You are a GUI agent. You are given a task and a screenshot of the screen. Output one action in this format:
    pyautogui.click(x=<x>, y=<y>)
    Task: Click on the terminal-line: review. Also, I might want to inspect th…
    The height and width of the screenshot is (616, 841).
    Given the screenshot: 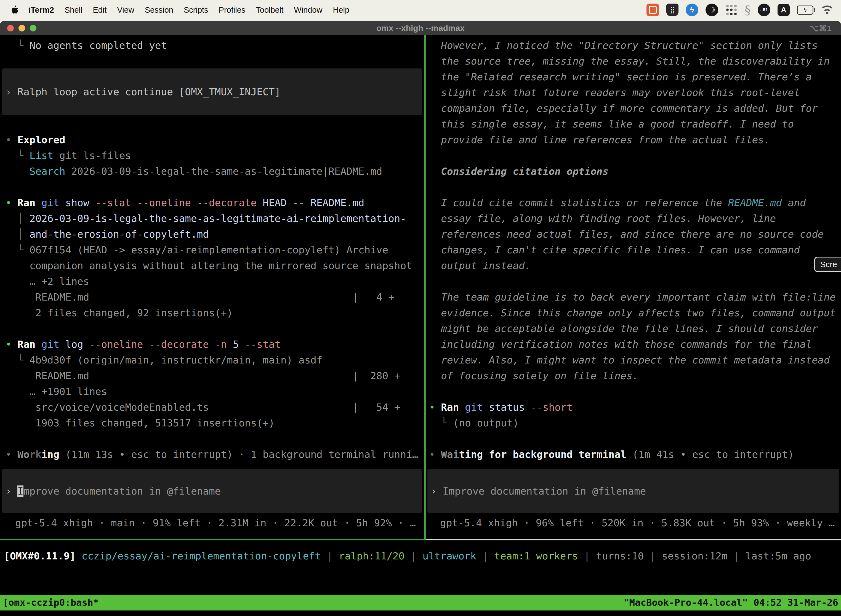 What is the action you would take?
    pyautogui.click(x=635, y=360)
    